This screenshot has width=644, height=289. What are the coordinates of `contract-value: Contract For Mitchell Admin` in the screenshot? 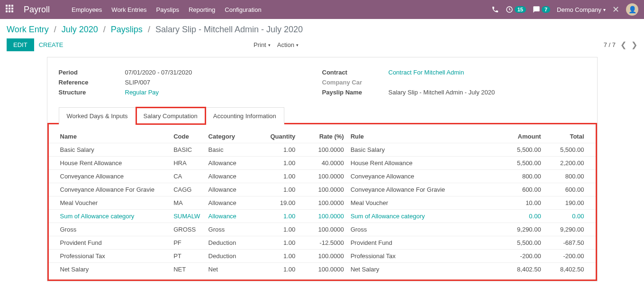 It's located at (426, 72).